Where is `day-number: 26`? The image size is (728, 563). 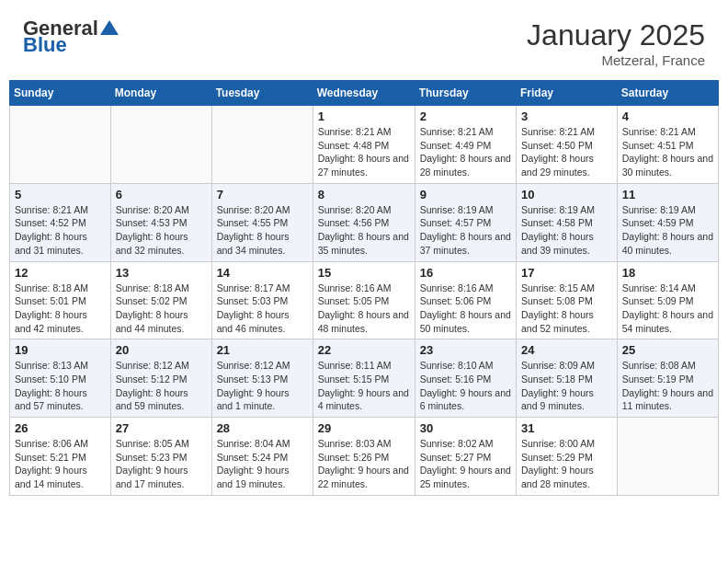 day-number: 26 is located at coordinates (61, 429).